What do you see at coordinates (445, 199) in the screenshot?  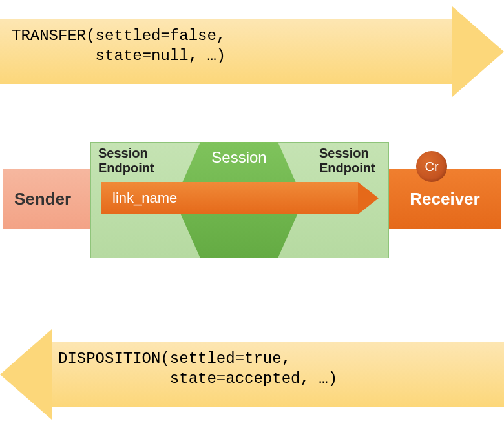 I see `receiver-box: Receiver` at bounding box center [445, 199].